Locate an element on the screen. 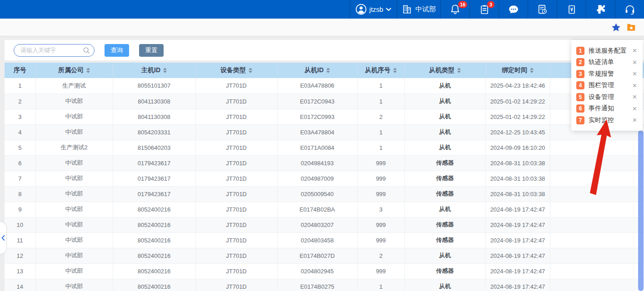 Image resolution: width=644 pixels, height=291 pixels. quick-menu-item: 7实时监控✕ is located at coordinates (607, 120).